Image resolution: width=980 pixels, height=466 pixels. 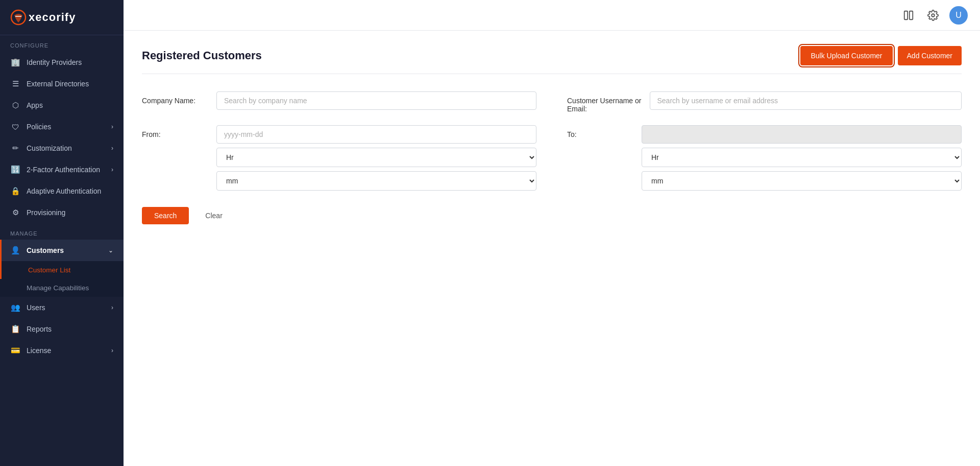 What do you see at coordinates (600, 132) in the screenshot?
I see `to-label: To:` at bounding box center [600, 132].